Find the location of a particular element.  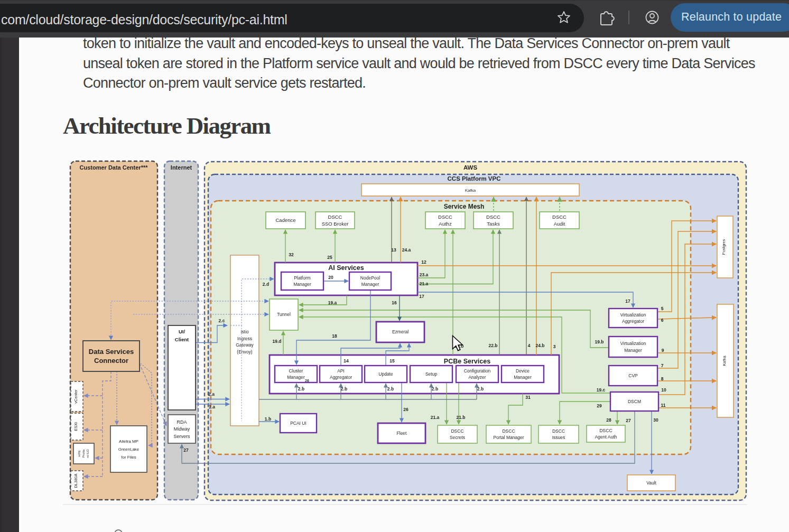

svg-text: 25 is located at coordinates (330, 257).